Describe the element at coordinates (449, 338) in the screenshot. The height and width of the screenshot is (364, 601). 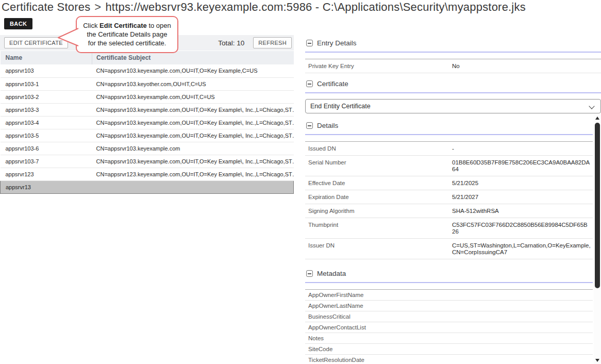
I see `metadata-row: Notes` at that location.